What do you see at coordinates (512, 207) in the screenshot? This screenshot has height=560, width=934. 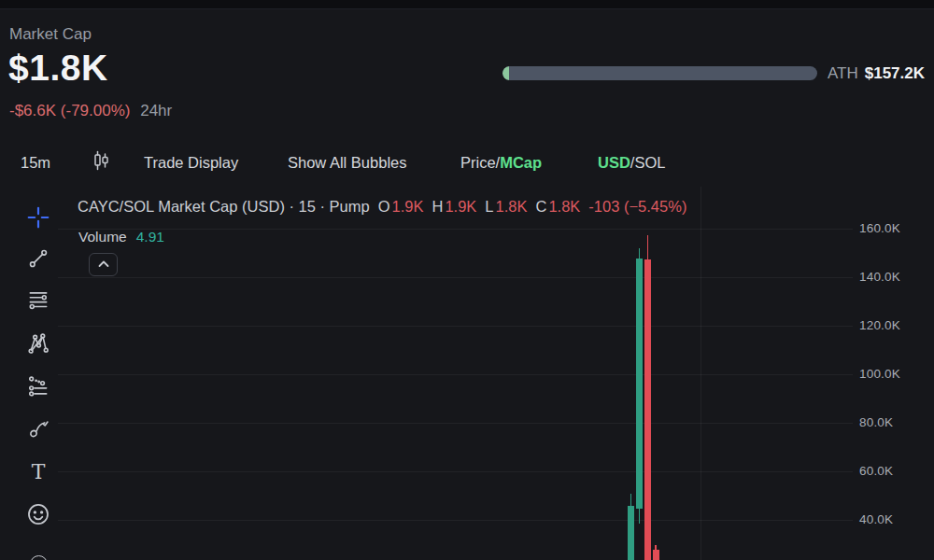 I see `ohlc-low-value: 1.8K` at bounding box center [512, 207].